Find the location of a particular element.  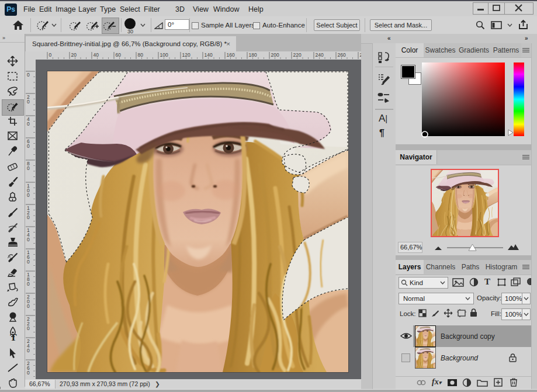

svg-text: 80 is located at coordinates (141, 55).